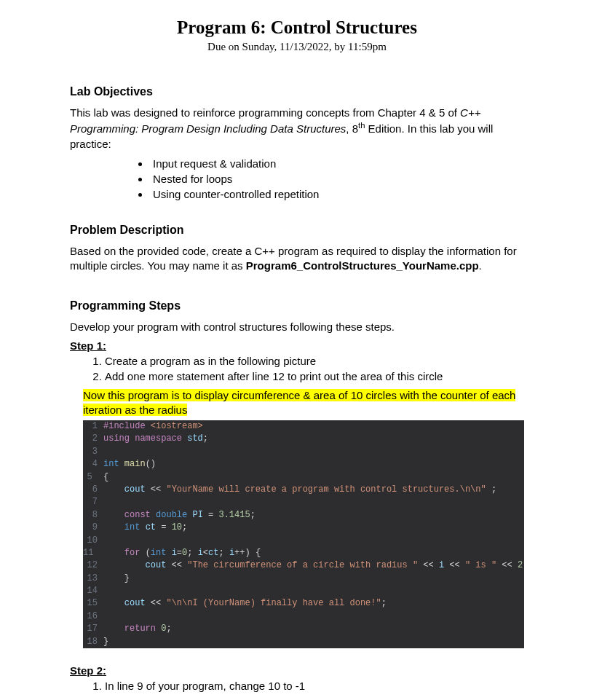 The height and width of the screenshot is (700, 594). I want to click on bullet-item: Using counter-controlled repetition, so click(337, 194).